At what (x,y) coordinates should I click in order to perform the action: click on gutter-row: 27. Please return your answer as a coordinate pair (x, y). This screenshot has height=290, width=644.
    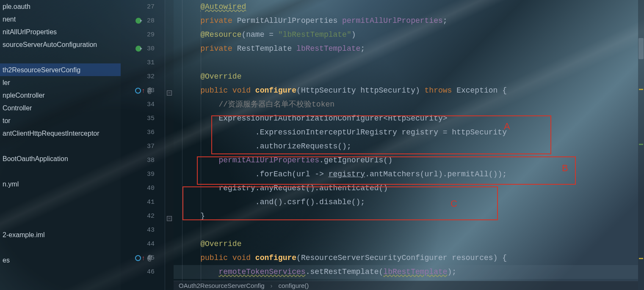
    Looking at the image, I should click on (143, 7).